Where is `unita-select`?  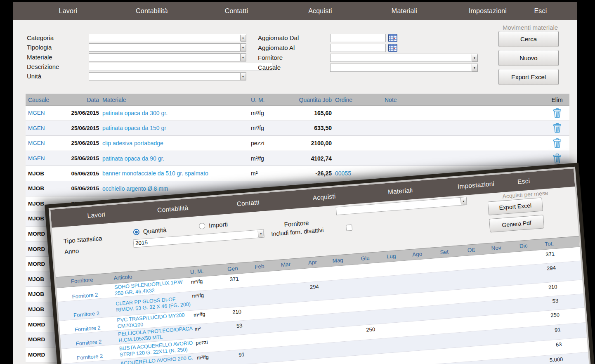 unita-select is located at coordinates (168, 76).